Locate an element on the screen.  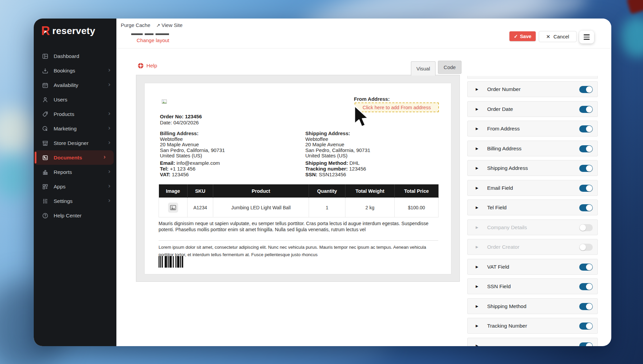
sidebar-item-label: Reports is located at coordinates (63, 172).